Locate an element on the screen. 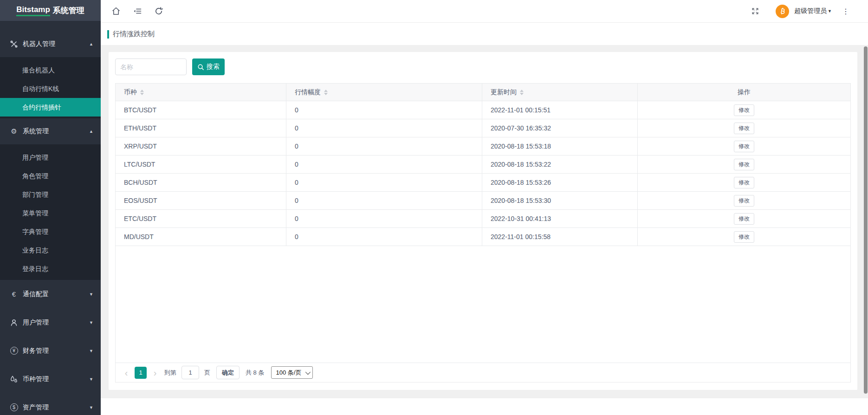 Image resolution: width=868 pixels, height=415 pixels. refresh-icon is located at coordinates (159, 11).